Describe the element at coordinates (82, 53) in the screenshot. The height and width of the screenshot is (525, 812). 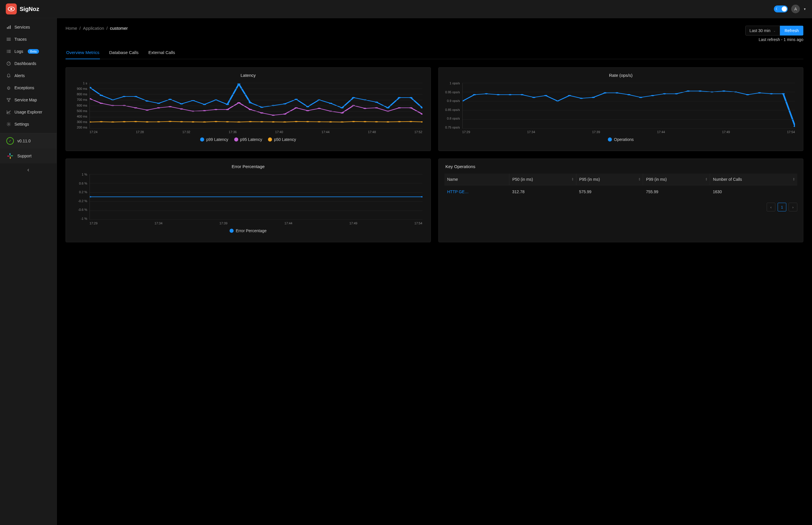
I see `tab-overview-metrics: Overview Metrics` at that location.